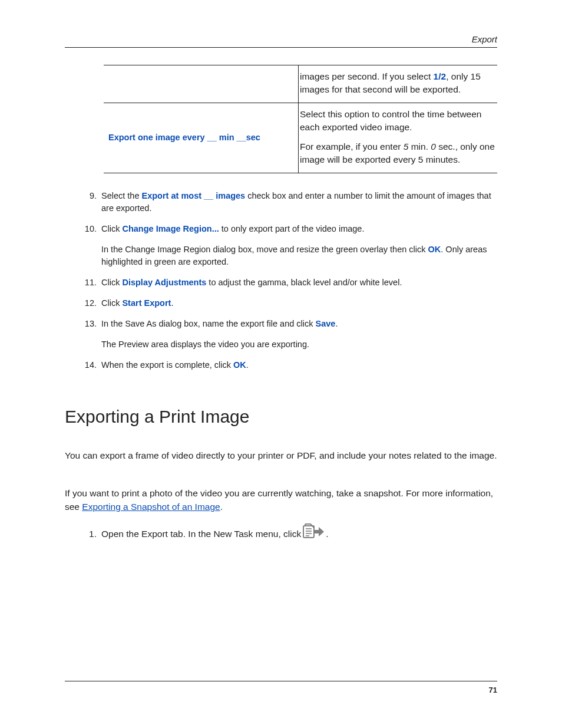  I want to click on step-body: Open the Export tab. In the New Task men…, so click(299, 533).